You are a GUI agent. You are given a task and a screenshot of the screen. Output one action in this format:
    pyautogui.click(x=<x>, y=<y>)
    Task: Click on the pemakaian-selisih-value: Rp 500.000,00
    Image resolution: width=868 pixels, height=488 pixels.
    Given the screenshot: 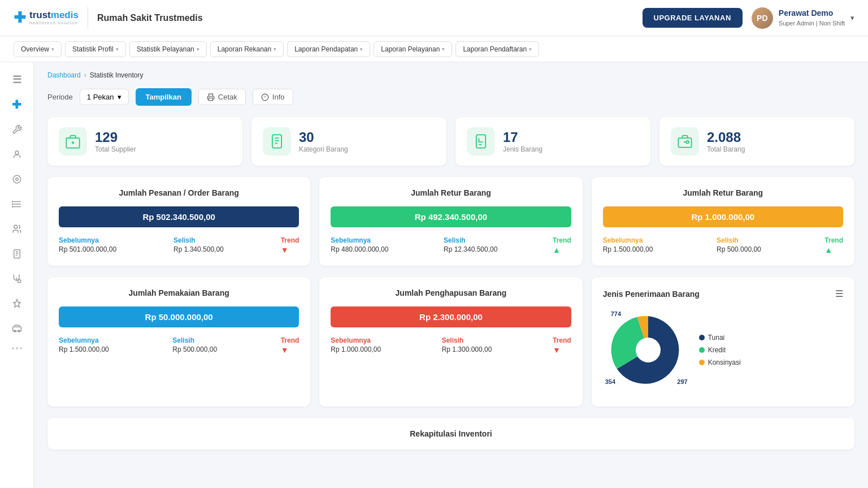 What is the action you would take?
    pyautogui.click(x=194, y=349)
    